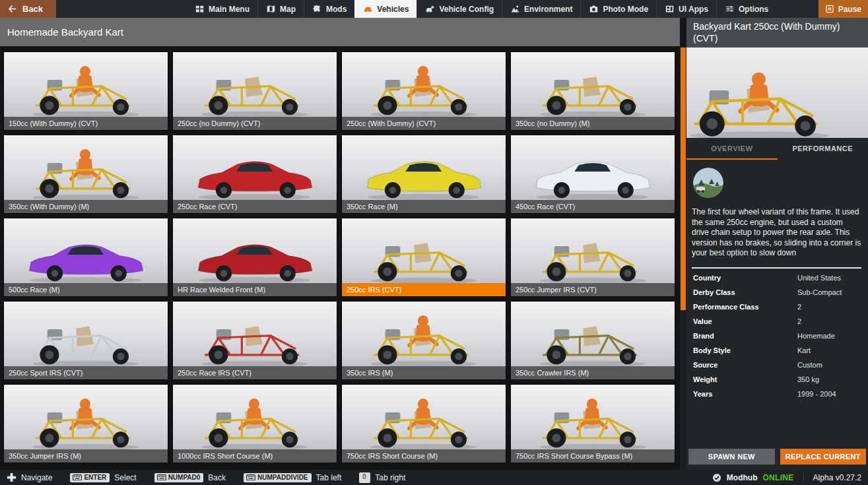 The image size is (868, 485). What do you see at coordinates (424, 290) in the screenshot?
I see `vehicle-tile-label: 250cc IRS (CVT)` at bounding box center [424, 290].